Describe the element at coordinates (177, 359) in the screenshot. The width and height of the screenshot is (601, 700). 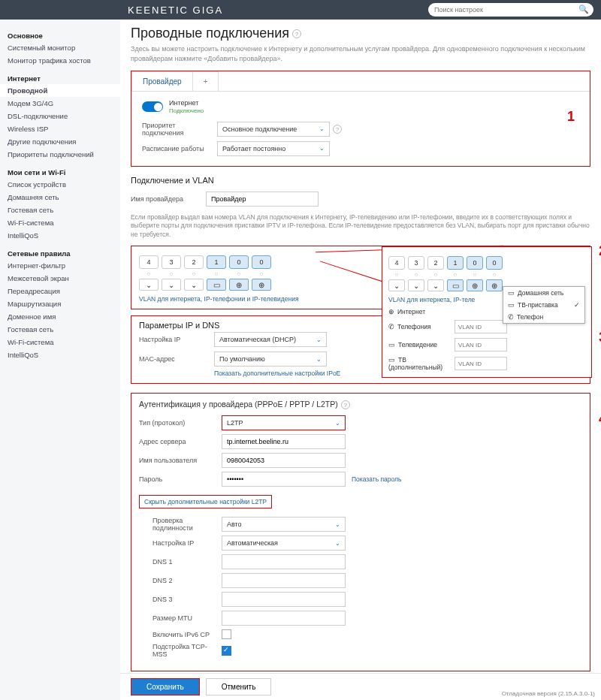
I see `mac-label: MAC-адрес` at that location.